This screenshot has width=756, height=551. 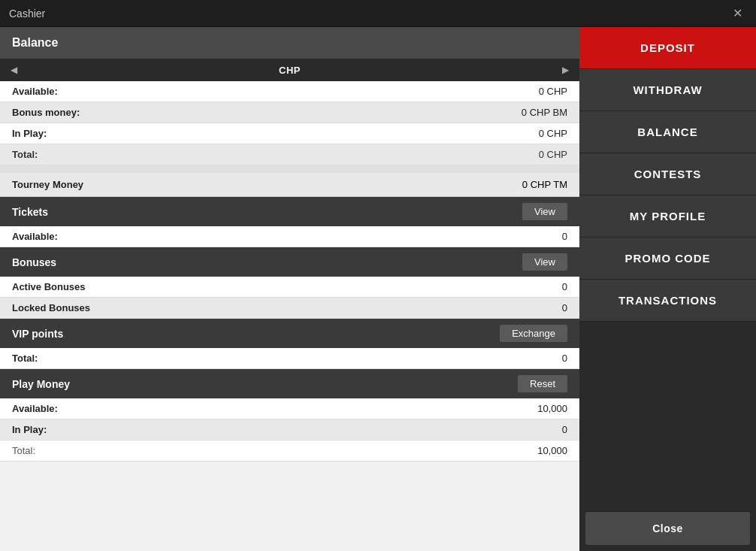 What do you see at coordinates (553, 134) in the screenshot?
I see `in-play-value: 0 CHP` at bounding box center [553, 134].